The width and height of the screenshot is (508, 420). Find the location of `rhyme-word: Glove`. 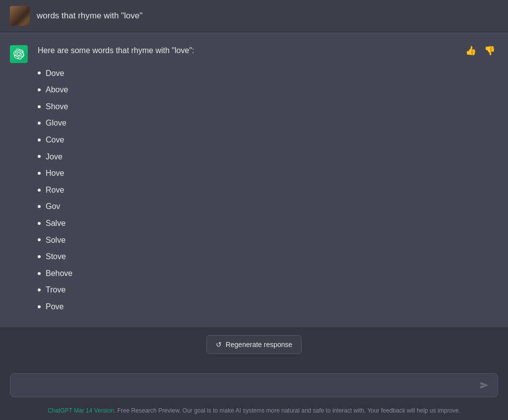

rhyme-word: Glove is located at coordinates (56, 123).